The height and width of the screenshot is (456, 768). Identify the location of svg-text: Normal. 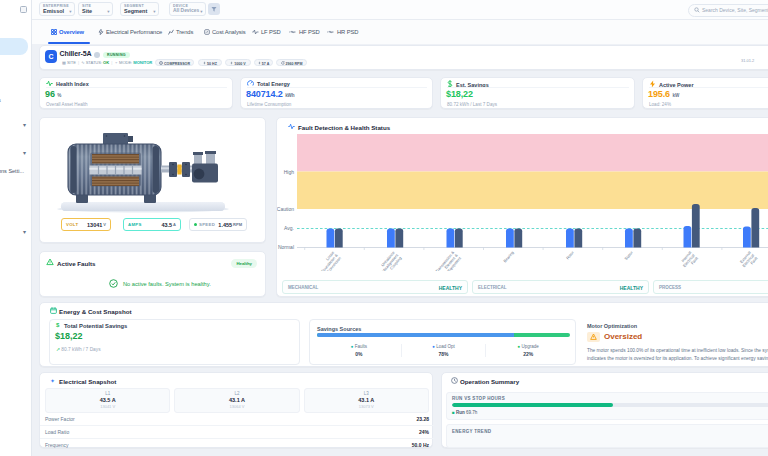
(286, 247).